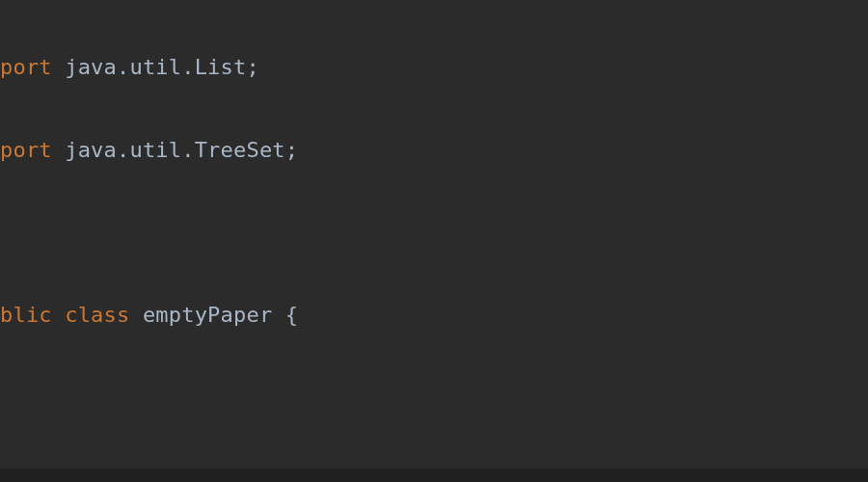 The width and height of the screenshot is (868, 482). What do you see at coordinates (156, 67) in the screenshot?
I see `code-text: java.util.List;` at bounding box center [156, 67].